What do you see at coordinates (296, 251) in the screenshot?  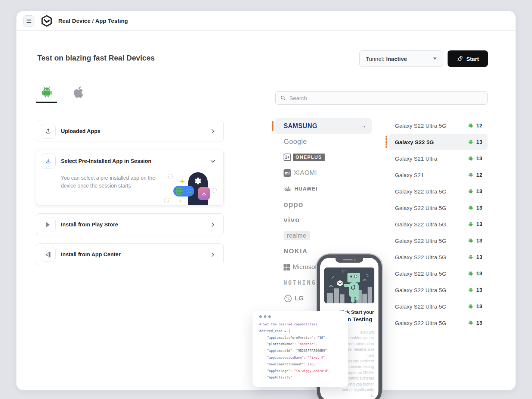 I see `brand-label: NOKIA` at bounding box center [296, 251].